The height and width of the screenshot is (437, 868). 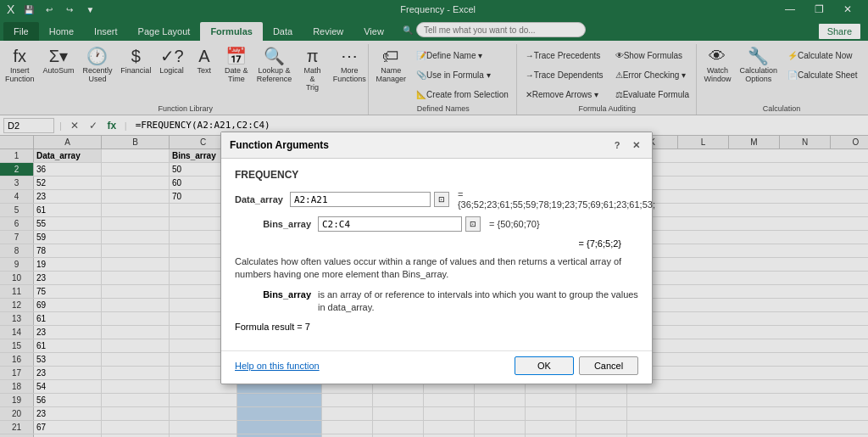 What do you see at coordinates (515, 224) in the screenshot?
I see `bins-array-value: = {50;60;70}` at bounding box center [515, 224].